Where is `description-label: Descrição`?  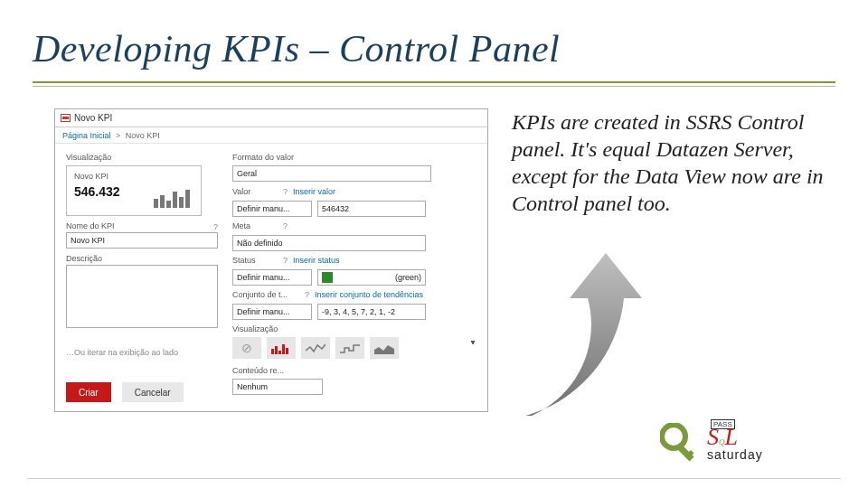 description-label: Descrição is located at coordinates (142, 258).